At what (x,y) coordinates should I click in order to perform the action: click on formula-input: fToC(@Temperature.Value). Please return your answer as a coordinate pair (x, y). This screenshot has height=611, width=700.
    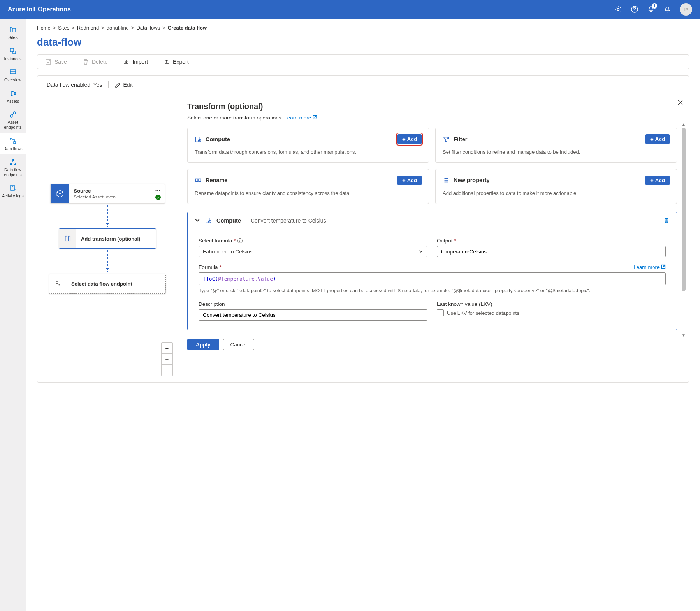
    Looking at the image, I should click on (432, 279).